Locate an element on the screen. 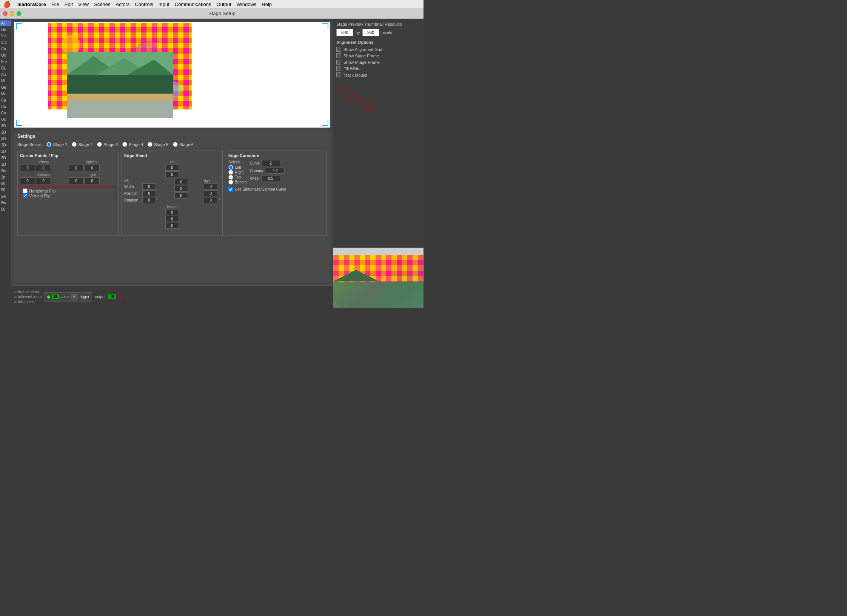 The image size is (847, 616). sidebar-item-25: 50 is located at coordinates (5, 183).